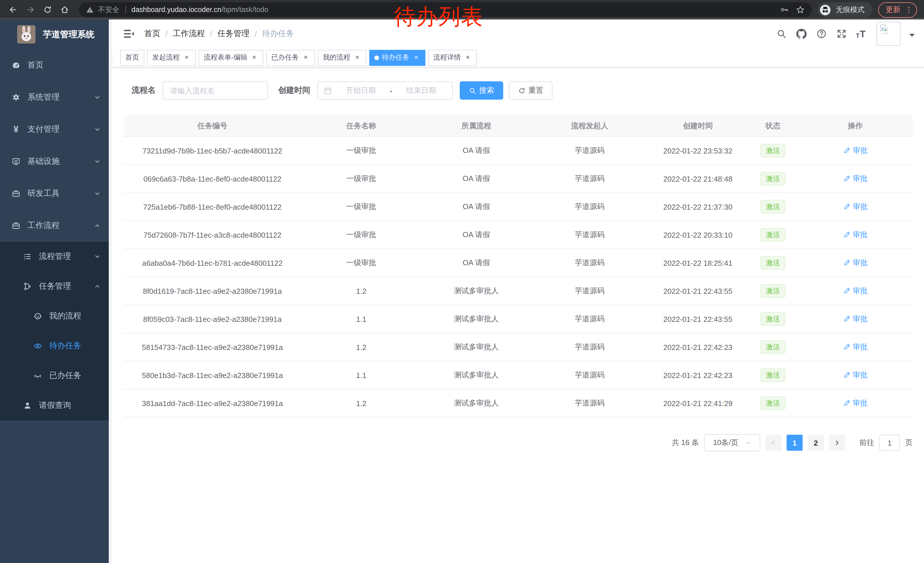 This screenshot has height=563, width=924. What do you see at coordinates (55, 405) in the screenshot?
I see `sidebar-item-label: 请假查询` at bounding box center [55, 405].